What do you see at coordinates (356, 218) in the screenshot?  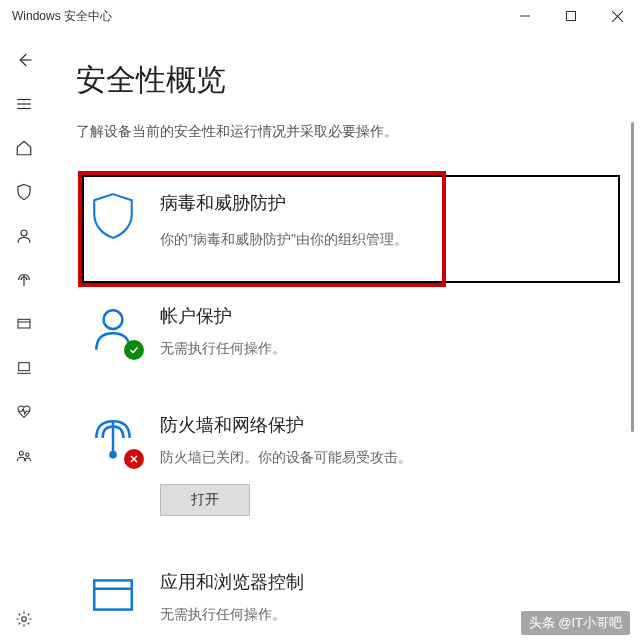 I see `card-virus: 病毒和威胁防护 你的"病毒和威胁防护"由你的组织管理。` at bounding box center [356, 218].